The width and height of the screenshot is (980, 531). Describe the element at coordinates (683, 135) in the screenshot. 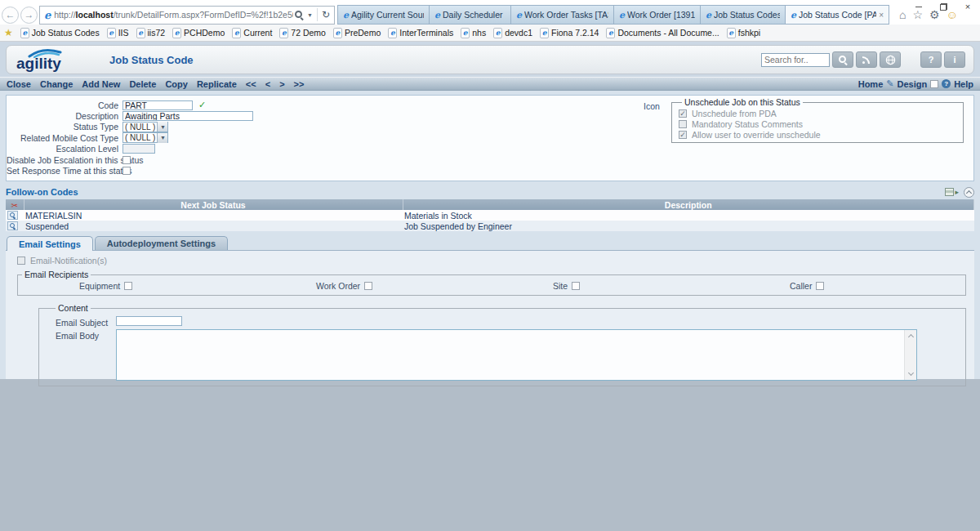

I see `allow-override-unschedule-checkbox: ✓` at that location.